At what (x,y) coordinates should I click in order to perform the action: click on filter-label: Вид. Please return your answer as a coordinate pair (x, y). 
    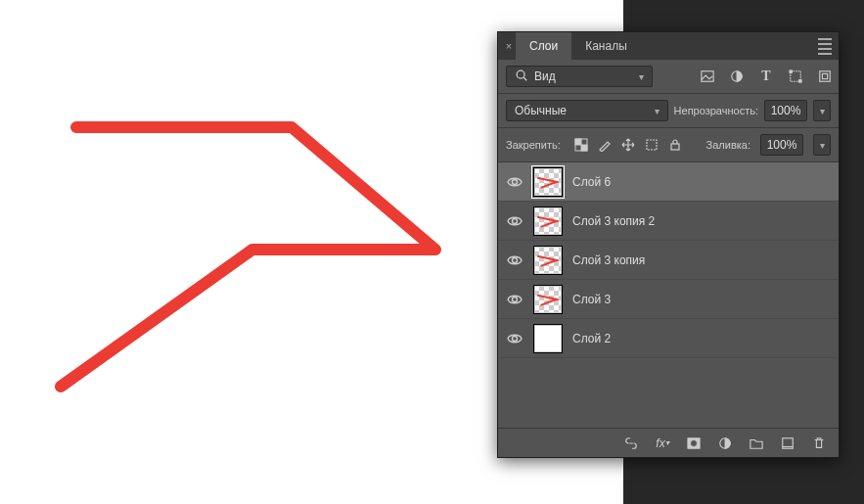
    Looking at the image, I should click on (545, 76).